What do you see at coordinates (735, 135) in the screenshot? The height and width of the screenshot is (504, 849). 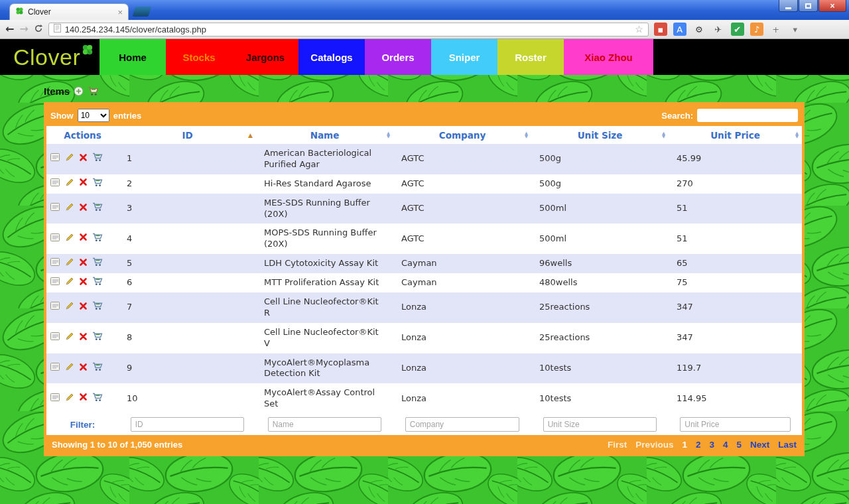 I see `column-header-unit-price: Unit Price▲▼` at bounding box center [735, 135].